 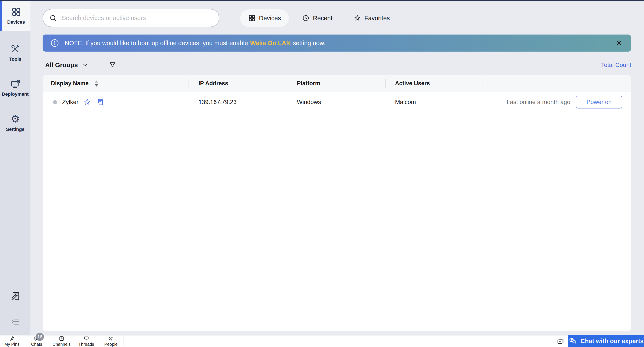 I want to click on sidebar-item-label: Settings, so click(x=15, y=129).